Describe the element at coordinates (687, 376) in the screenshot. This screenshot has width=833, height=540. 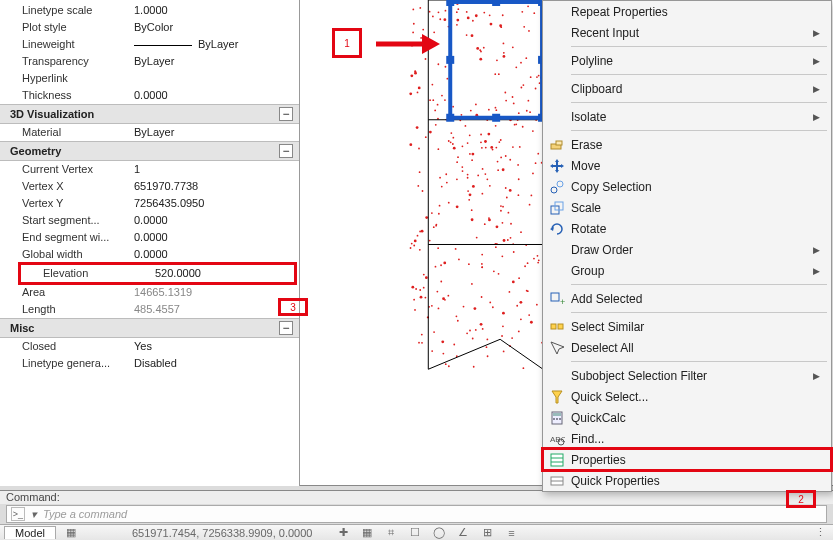
I see `menu-subobject-filter: Subobject Selection Filter▶` at that location.